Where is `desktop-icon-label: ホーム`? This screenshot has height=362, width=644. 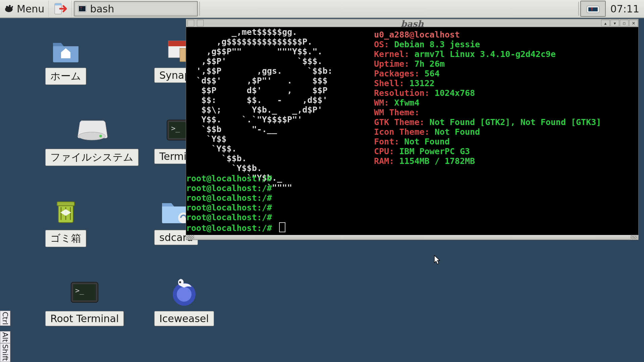 desktop-icon-label: ホーム is located at coordinates (66, 76).